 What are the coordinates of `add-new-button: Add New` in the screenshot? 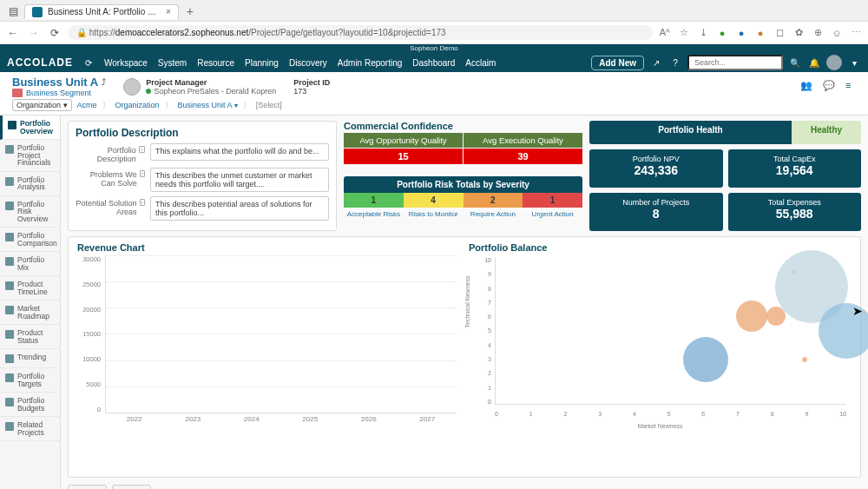 It's located at (618, 63).